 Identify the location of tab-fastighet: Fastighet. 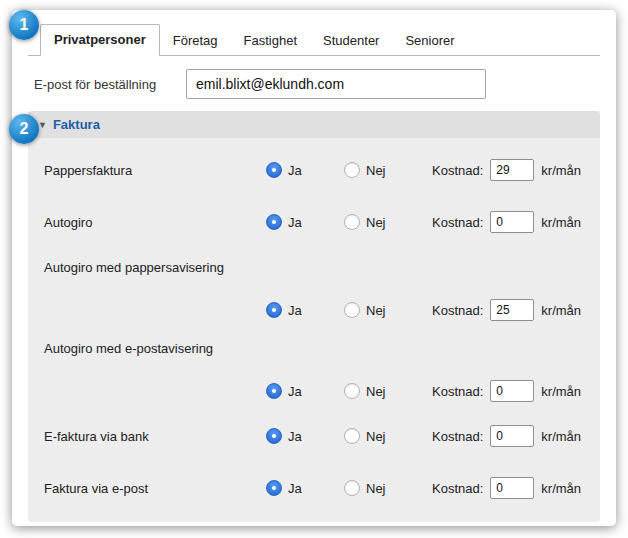
(270, 41).